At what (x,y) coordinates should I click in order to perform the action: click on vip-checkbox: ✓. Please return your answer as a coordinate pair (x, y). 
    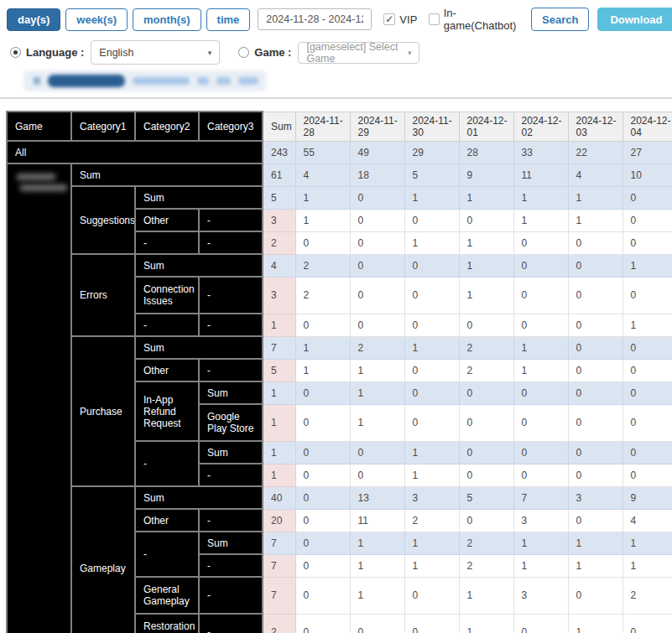
    Looking at the image, I should click on (389, 19).